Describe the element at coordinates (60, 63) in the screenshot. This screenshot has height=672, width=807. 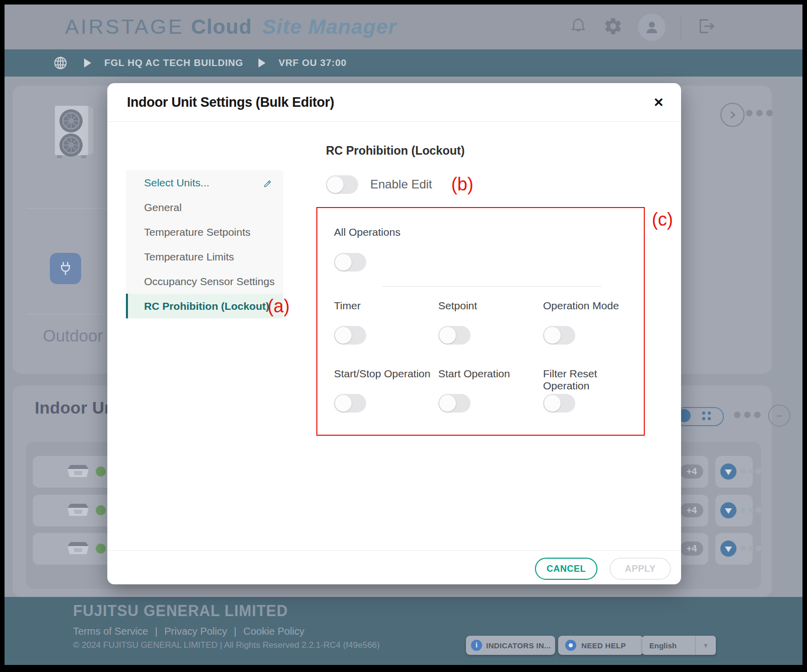
I see `globe-icon` at that location.